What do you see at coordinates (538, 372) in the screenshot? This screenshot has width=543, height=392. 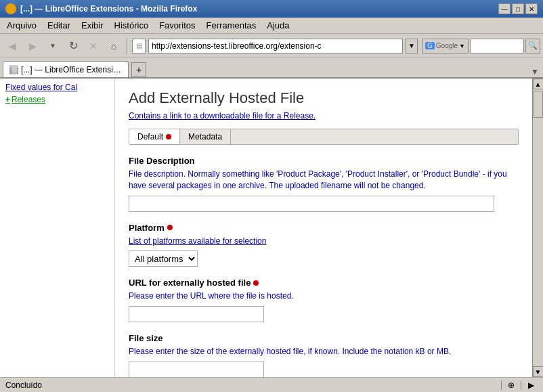 I see `scrollbar-down-button: ▼` at bounding box center [538, 372].